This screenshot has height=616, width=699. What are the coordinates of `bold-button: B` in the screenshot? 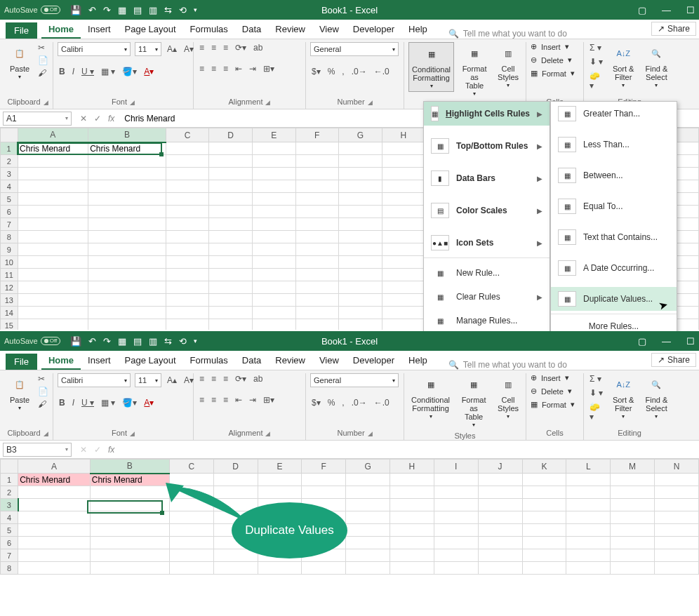 It's located at (62, 72).